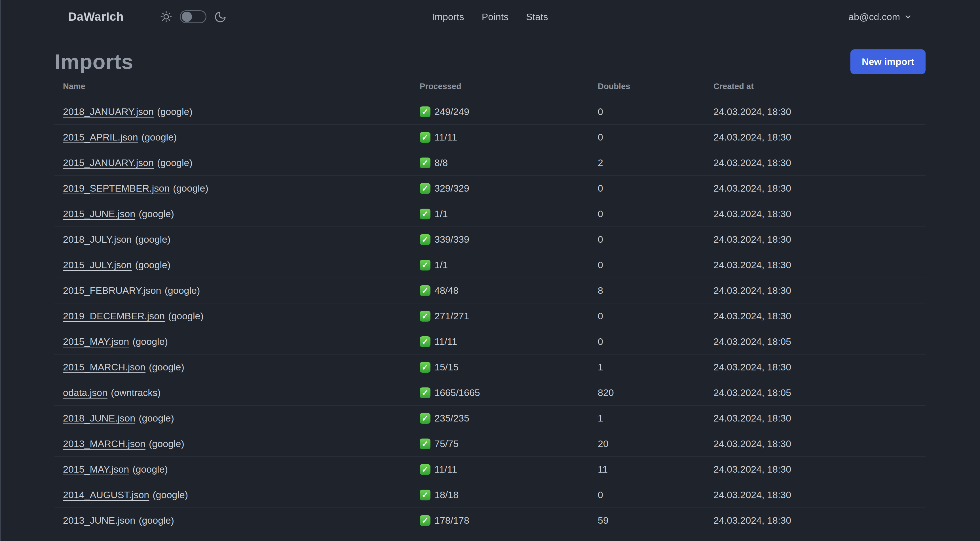  I want to click on import-file-link: 2015_FEBRUARY.json, so click(112, 290).